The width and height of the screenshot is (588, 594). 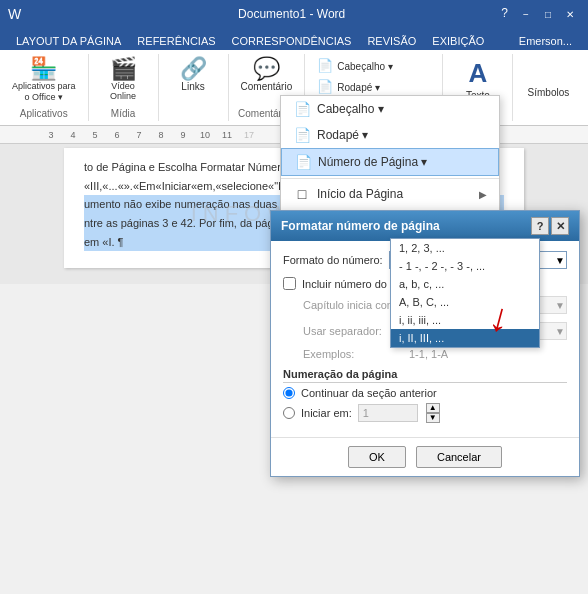 I want to click on spinner-down: ▼, so click(x=433, y=418).